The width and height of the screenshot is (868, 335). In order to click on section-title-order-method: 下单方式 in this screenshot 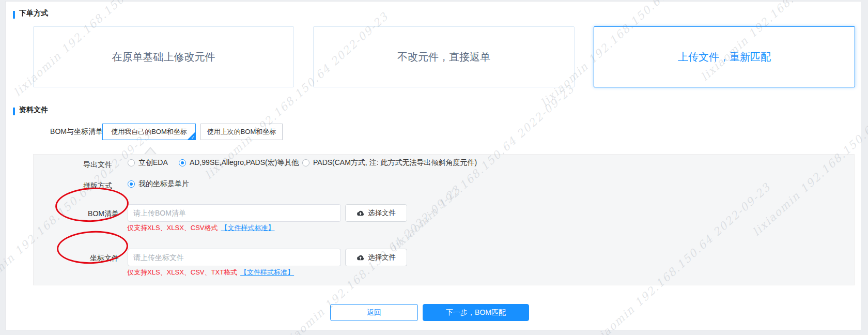, I will do `click(34, 13)`.